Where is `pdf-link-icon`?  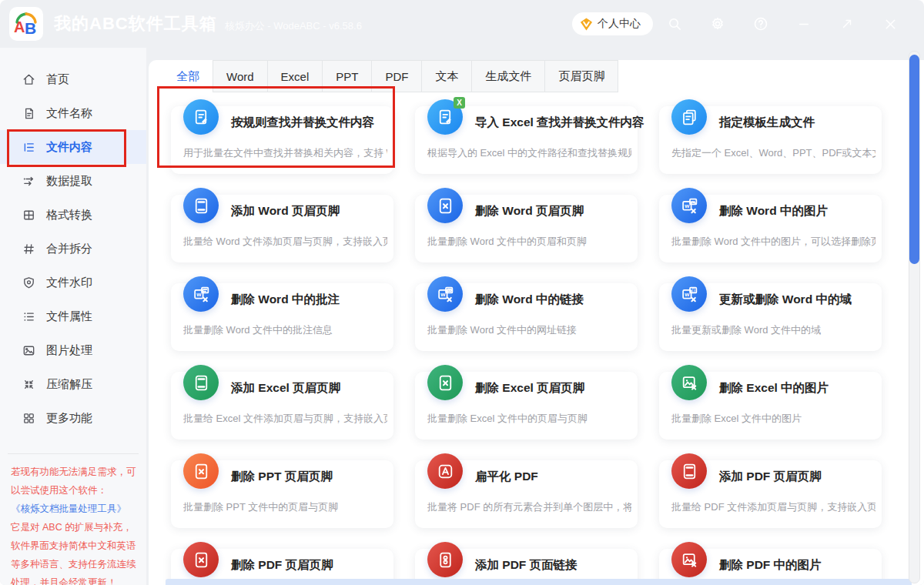
pdf-link-icon is located at coordinates (445, 560).